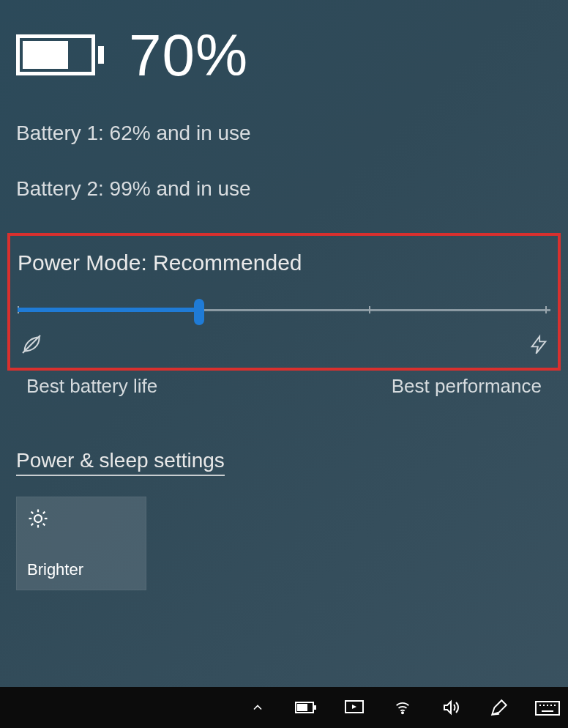  I want to click on battery-1-status: Battery 1: 62% and in use, so click(284, 133).